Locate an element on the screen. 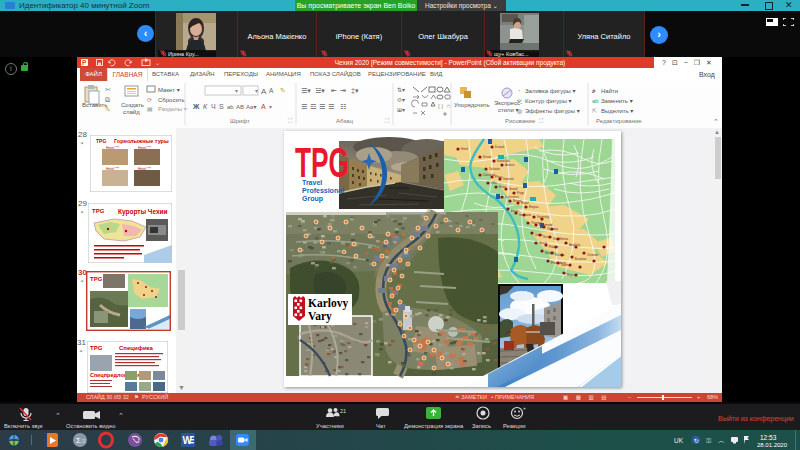 The width and height of the screenshot is (800, 450). svg-text: Ritter is located at coordinates (502, 187).